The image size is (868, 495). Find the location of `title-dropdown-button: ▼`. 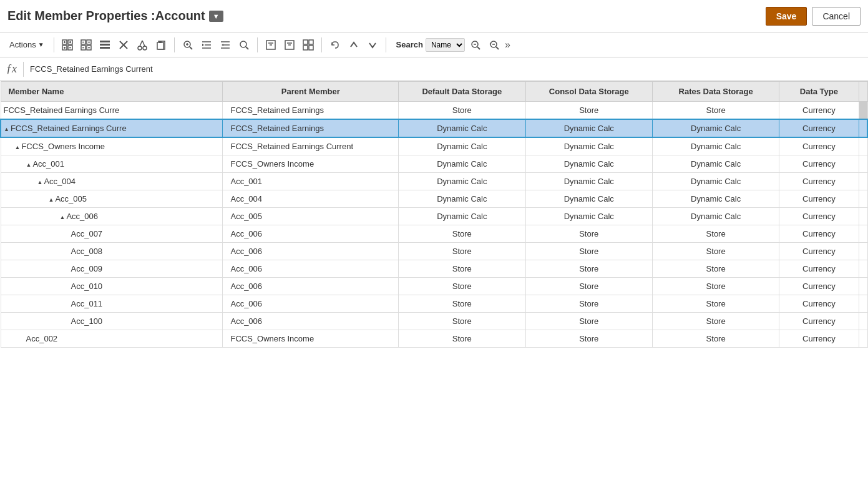

title-dropdown-button: ▼ is located at coordinates (216, 16).